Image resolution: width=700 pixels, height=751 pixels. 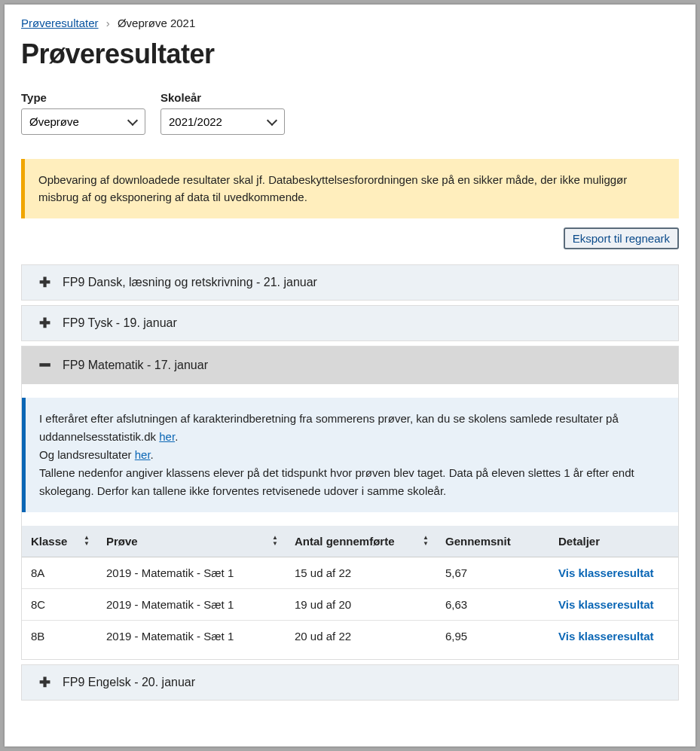 What do you see at coordinates (223, 98) in the screenshot?
I see `filter-year-label: Skoleår` at bounding box center [223, 98].